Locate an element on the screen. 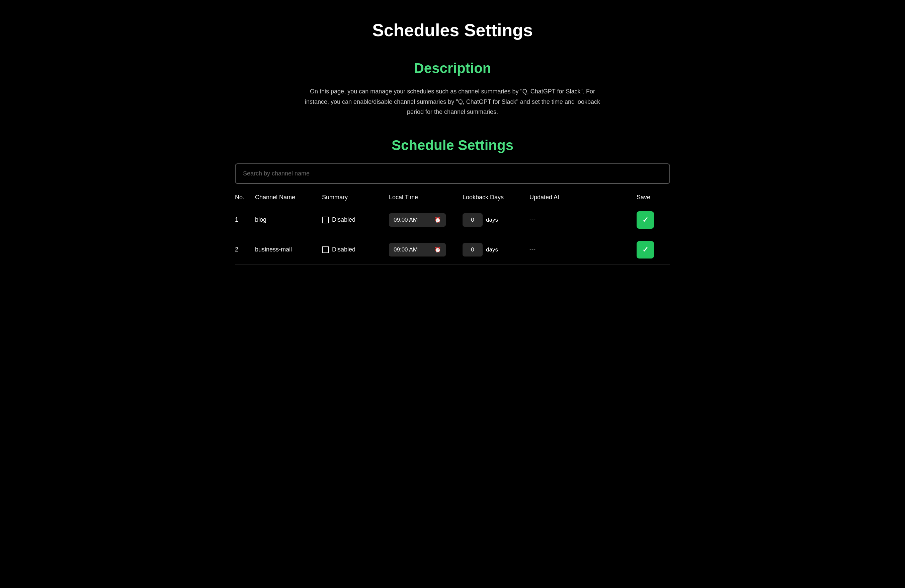  row-1-summary-text: Disabled is located at coordinates (344, 220).